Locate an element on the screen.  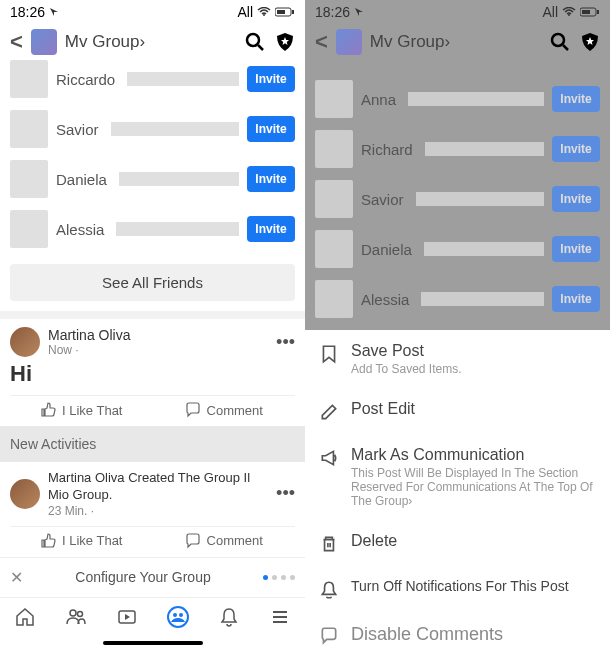
close-icon: ✕ is located at coordinates (16, 578).